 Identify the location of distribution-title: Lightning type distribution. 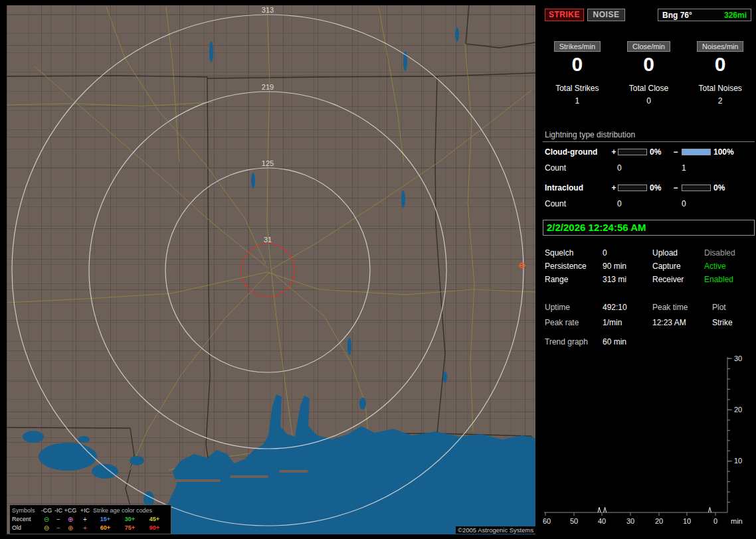
(648, 136).